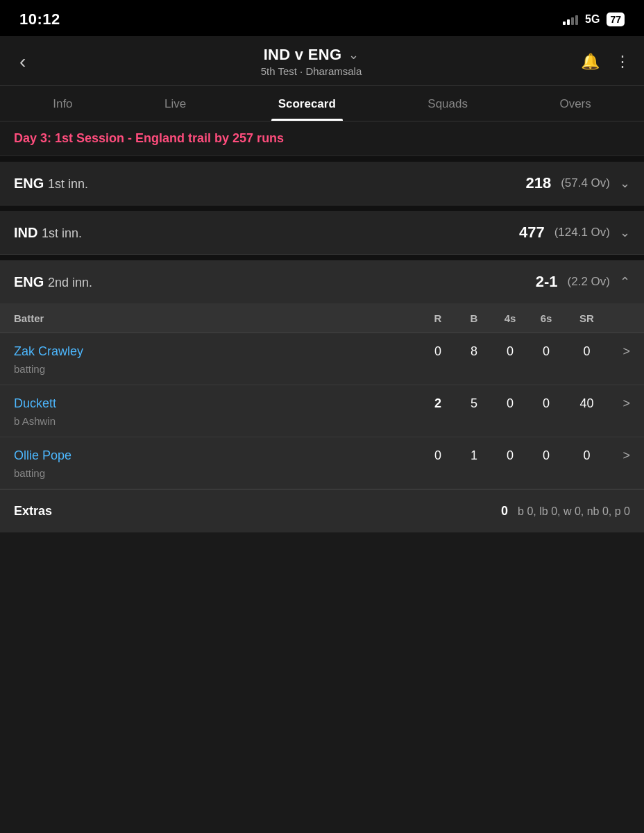 The width and height of the screenshot is (644, 833). What do you see at coordinates (48, 233) in the screenshot?
I see `ind-1st-label: IND 1st inn.` at bounding box center [48, 233].